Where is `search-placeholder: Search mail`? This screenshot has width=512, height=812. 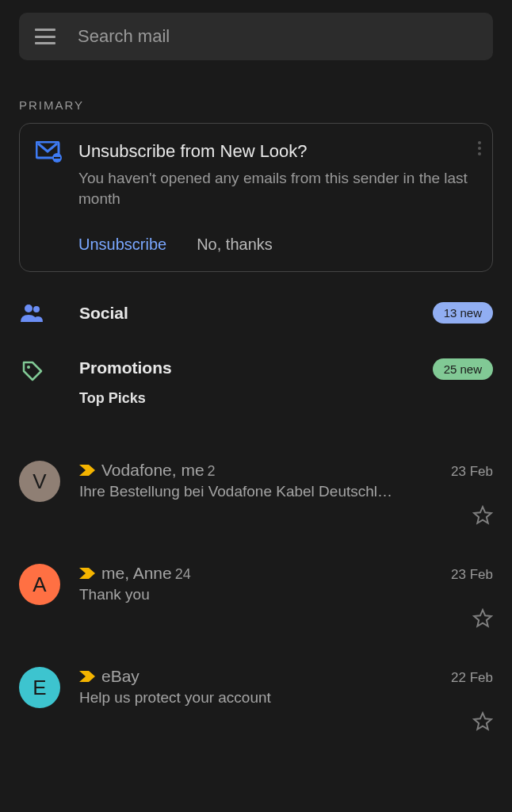
search-placeholder: Search mail is located at coordinates (124, 36).